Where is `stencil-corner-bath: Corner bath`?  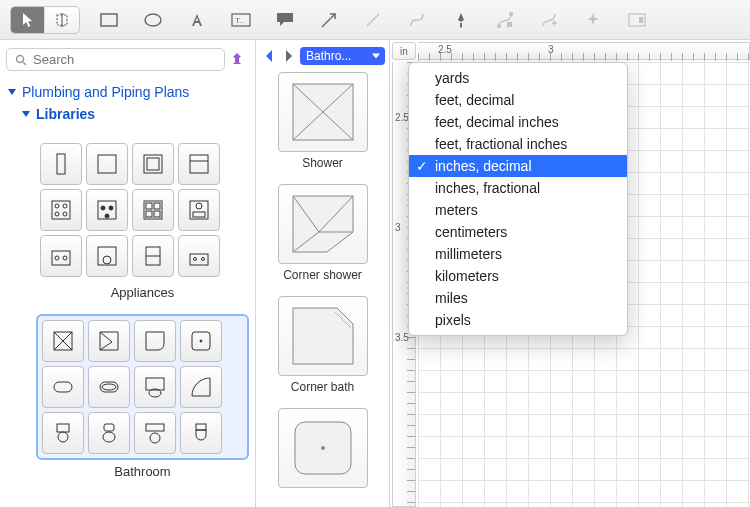 stencil-corner-bath: Corner bath is located at coordinates (322, 345).